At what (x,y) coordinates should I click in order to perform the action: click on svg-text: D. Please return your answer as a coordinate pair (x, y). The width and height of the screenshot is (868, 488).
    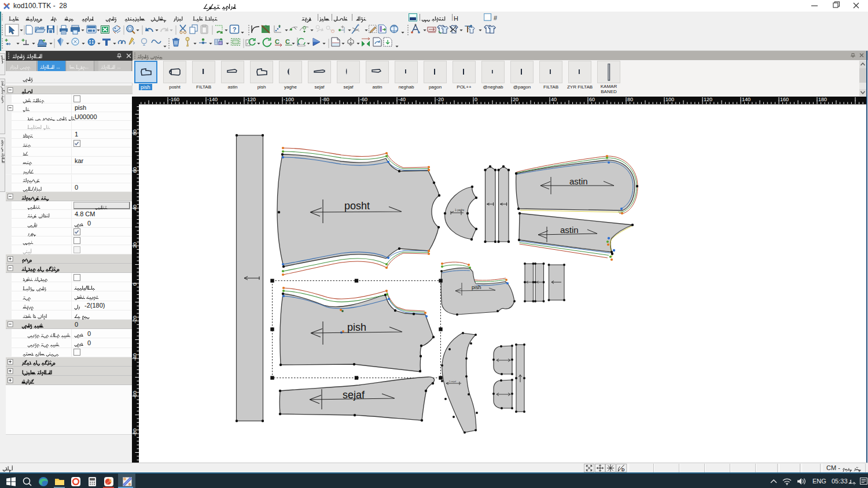
    Looking at the image, I should click on (623, 469).